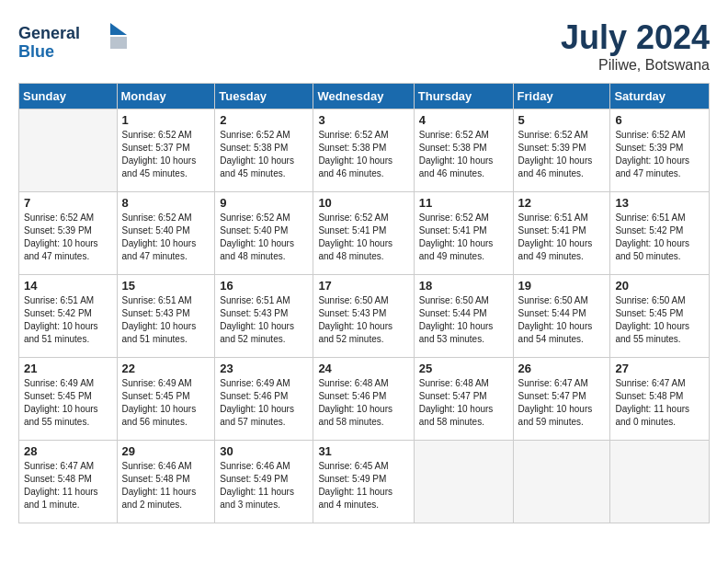 Image resolution: width=728 pixels, height=563 pixels. Describe the element at coordinates (364, 399) in the screenshot. I see `calendar-cell: 24Sunrise: 6:48 AMSunset: 5:46 PMDayligh…` at that location.